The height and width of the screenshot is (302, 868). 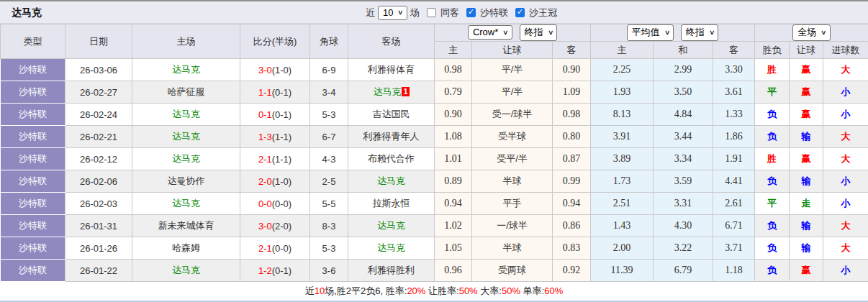 What do you see at coordinates (700, 33) in the screenshot?
I see `europe-time-select: 终指∨` at bounding box center [700, 33].